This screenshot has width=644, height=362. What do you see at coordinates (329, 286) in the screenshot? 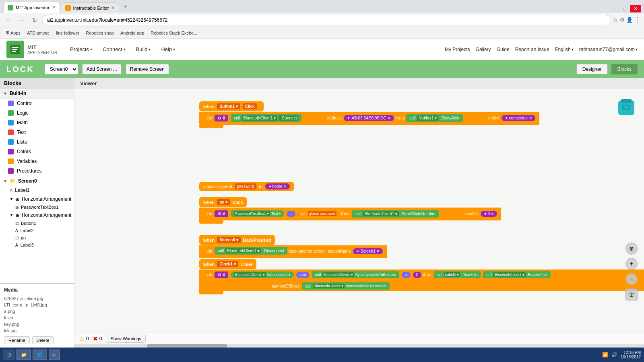
I see `bt-client7-ref: BluetoothClient1 ▾` at bounding box center [329, 286].